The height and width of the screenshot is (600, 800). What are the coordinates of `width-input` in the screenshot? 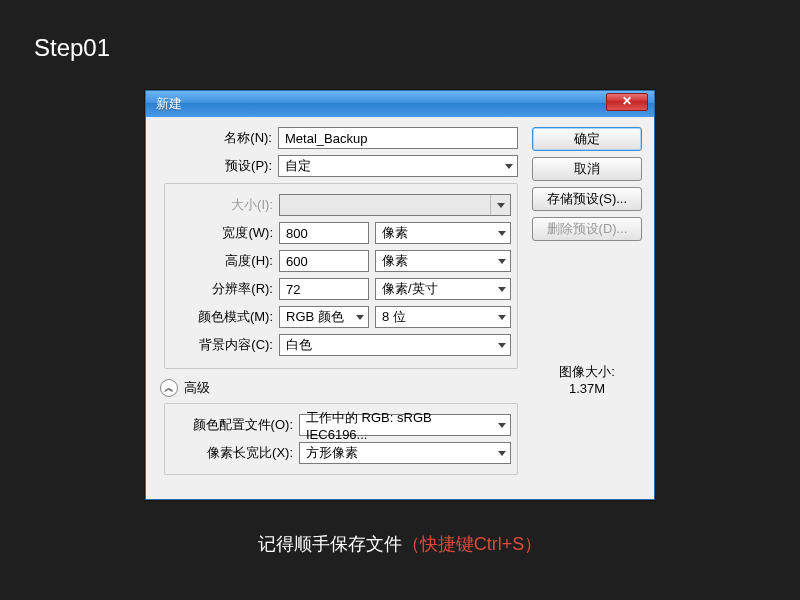 It's located at (324, 233).